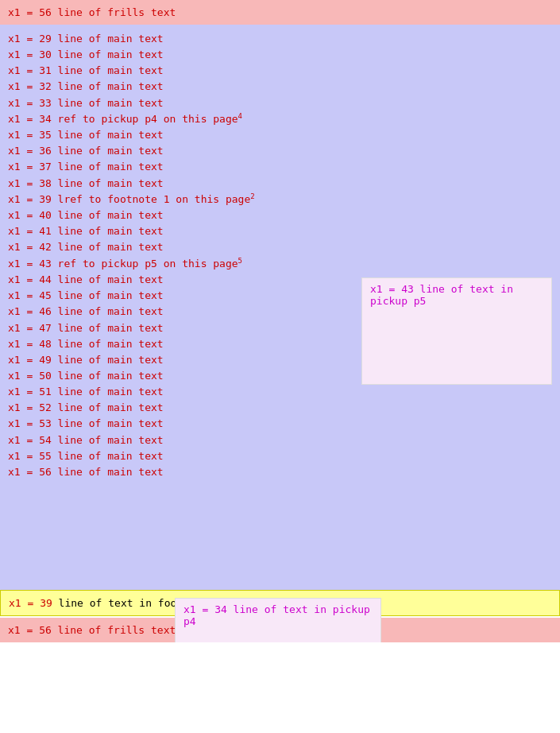  Describe the element at coordinates (280, 408) in the screenshot. I see `list-item: x1 = 52 line of main text` at that location.